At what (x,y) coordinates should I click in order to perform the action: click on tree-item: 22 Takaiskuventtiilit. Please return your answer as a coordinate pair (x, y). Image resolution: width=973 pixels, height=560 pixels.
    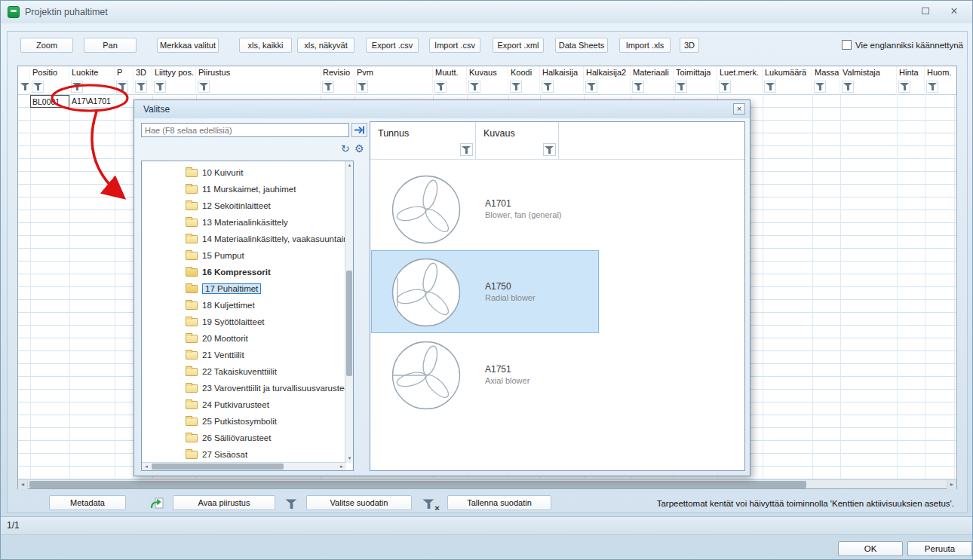
    Looking at the image, I should click on (247, 372).